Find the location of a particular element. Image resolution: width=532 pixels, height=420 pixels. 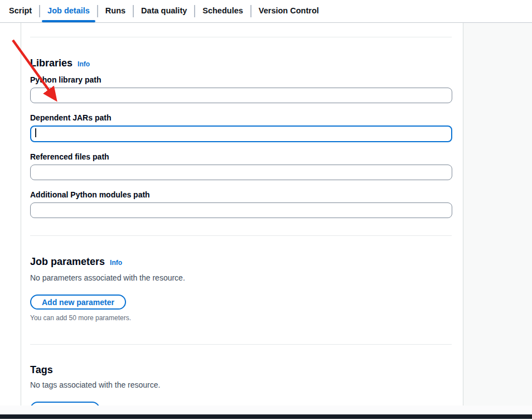

additional-python-modules-path-input is located at coordinates (241, 210).